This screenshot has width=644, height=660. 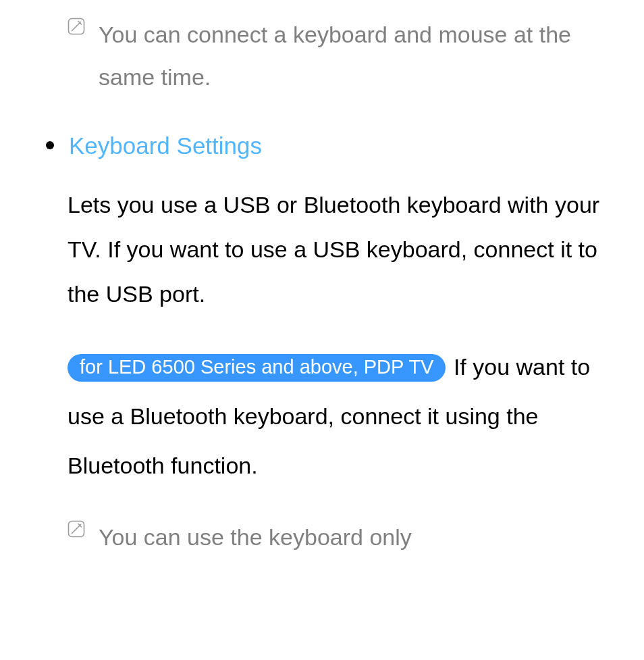 I want to click on note-text-top: You can connect a keyboard and mouse at …, so click(x=358, y=56).